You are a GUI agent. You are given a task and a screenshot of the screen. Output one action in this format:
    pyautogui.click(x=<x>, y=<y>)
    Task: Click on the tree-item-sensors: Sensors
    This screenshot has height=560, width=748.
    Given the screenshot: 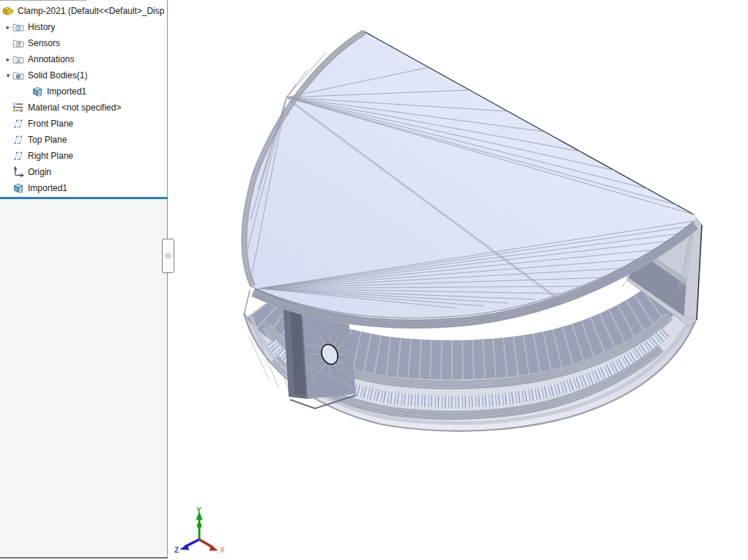 What is the action you would take?
    pyautogui.click(x=84, y=43)
    